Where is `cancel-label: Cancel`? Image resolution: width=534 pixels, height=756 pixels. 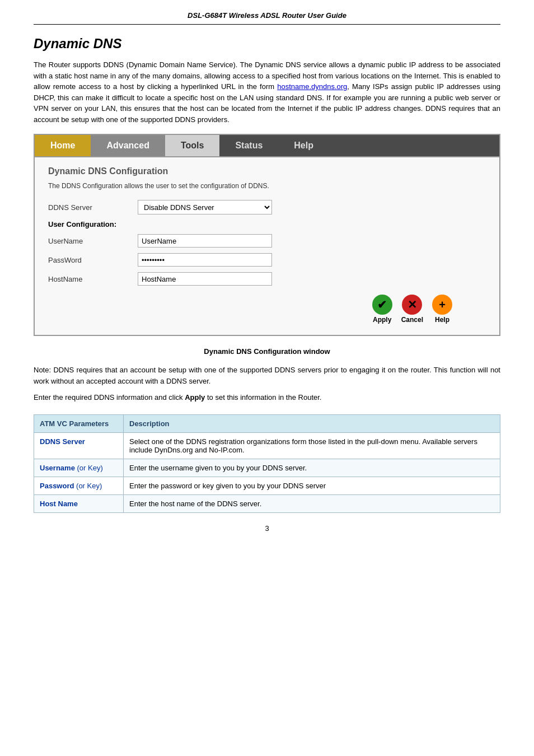 cancel-label: Cancel is located at coordinates (412, 320).